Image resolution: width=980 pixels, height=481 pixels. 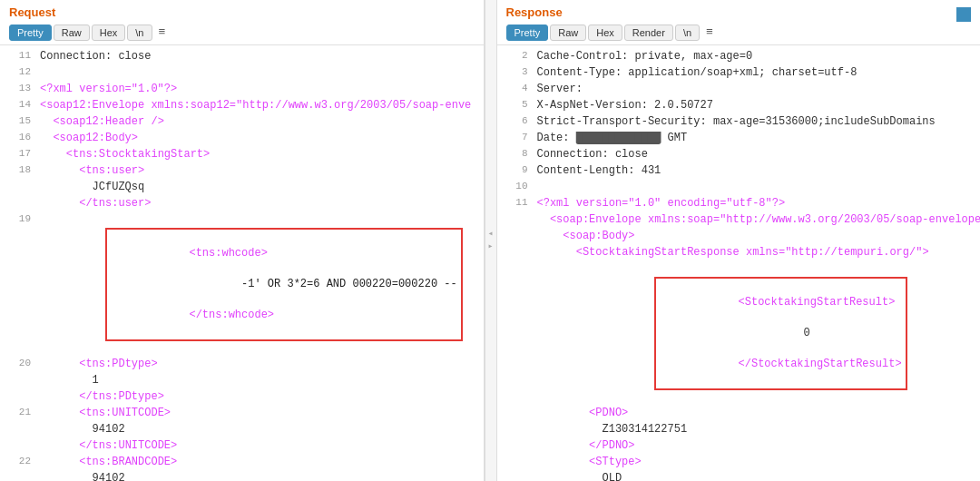 What do you see at coordinates (241, 188) in the screenshot?
I see `code-line: JCfUZQsq` at bounding box center [241, 188].